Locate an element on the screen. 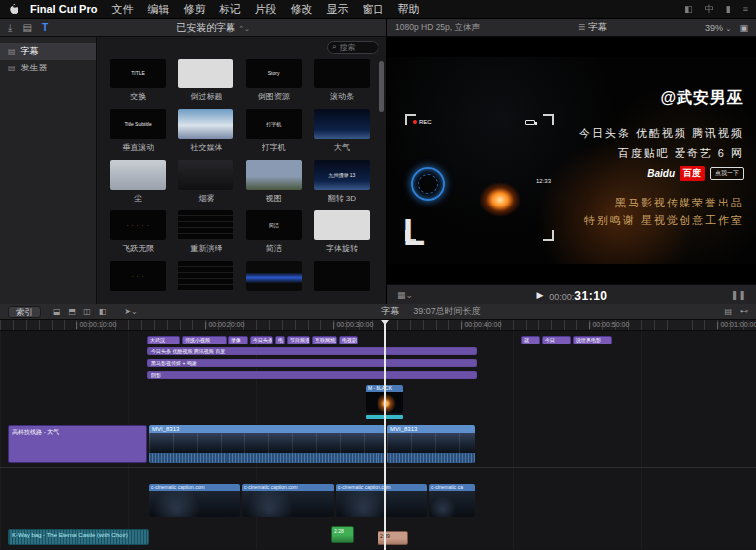 This screenshot has height=550, width=756. viewfinder-corner-icon is located at coordinates (548, 119).